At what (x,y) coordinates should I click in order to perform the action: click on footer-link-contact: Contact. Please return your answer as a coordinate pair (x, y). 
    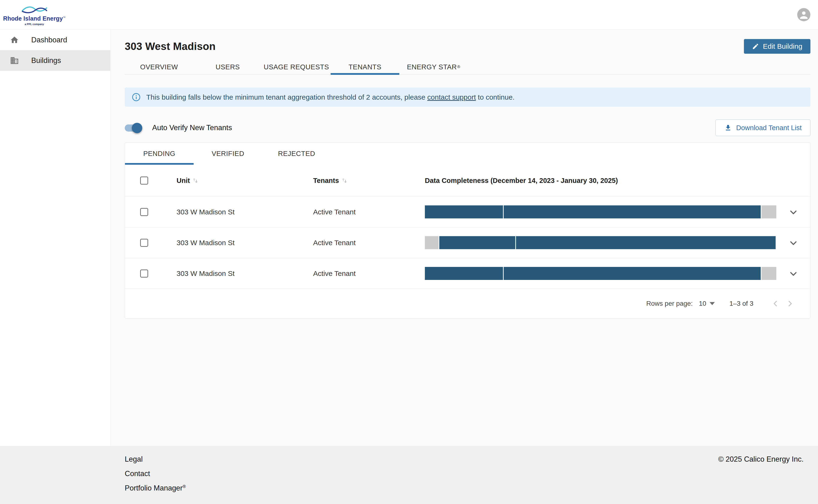
    Looking at the image, I should click on (155, 474).